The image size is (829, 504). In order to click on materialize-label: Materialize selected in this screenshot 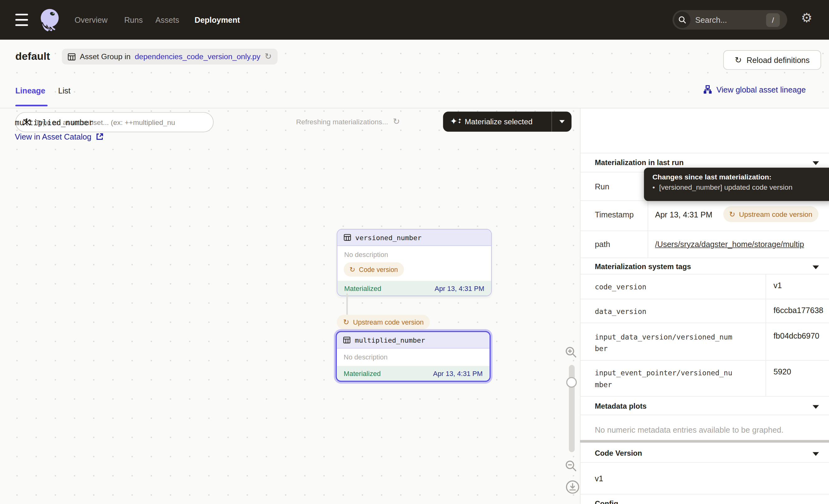, I will do `click(499, 122)`.